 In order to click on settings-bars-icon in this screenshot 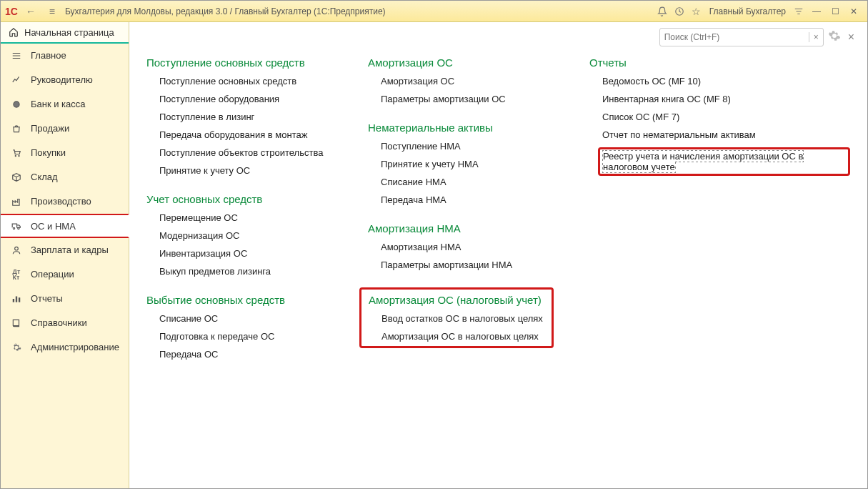, I will do `click(799, 11)`.